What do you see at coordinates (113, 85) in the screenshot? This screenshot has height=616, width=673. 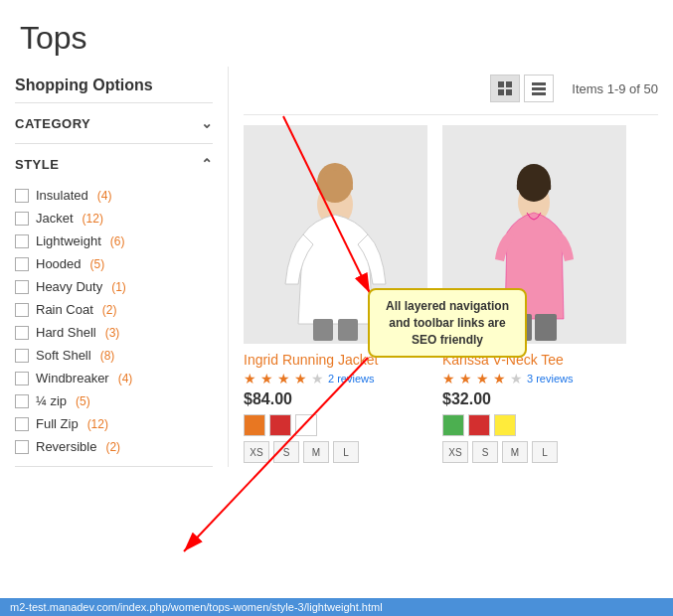 I see `shopping-options-label: Shopping Options` at bounding box center [113, 85].